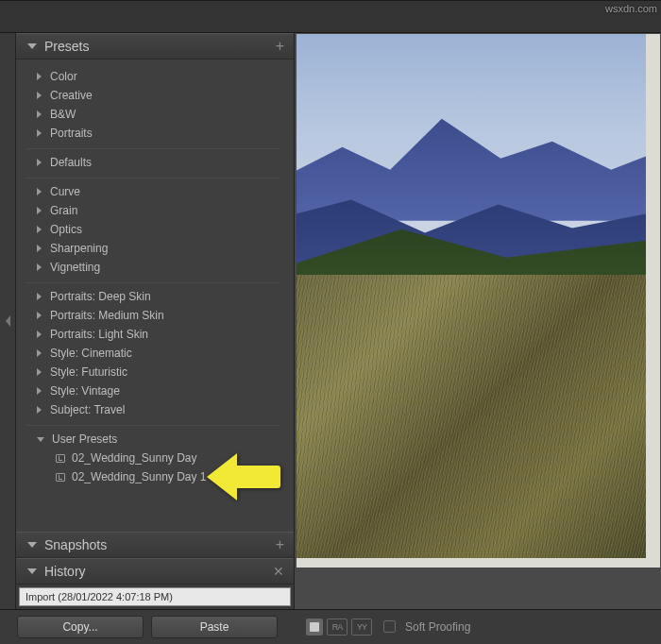  Describe the element at coordinates (153, 372) in the screenshot. I see `preset-folder: Style: Futuristic` at that location.